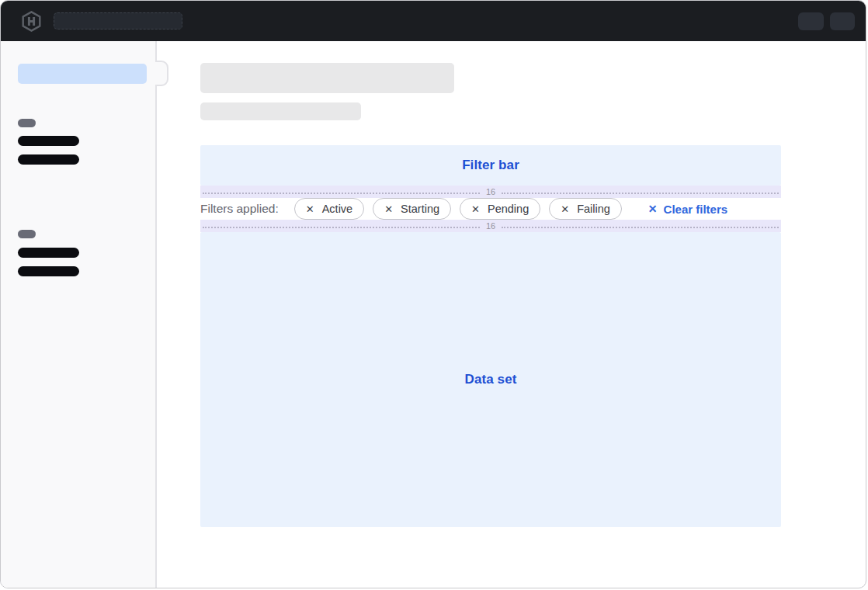 Image resolution: width=868 pixels, height=590 pixels. I want to click on filter-tag-failing: ✕ Failing, so click(585, 209).